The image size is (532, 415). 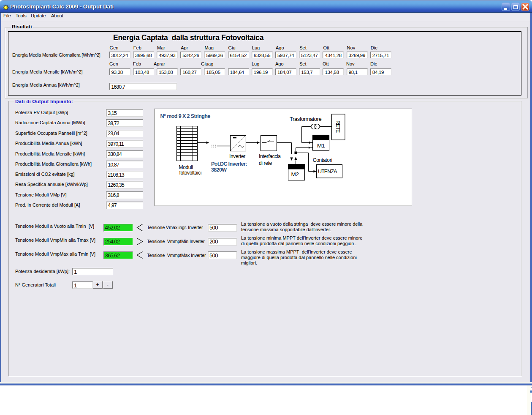 What do you see at coordinates (295, 174) in the screenshot?
I see `svg-text: M2` at bounding box center [295, 174].